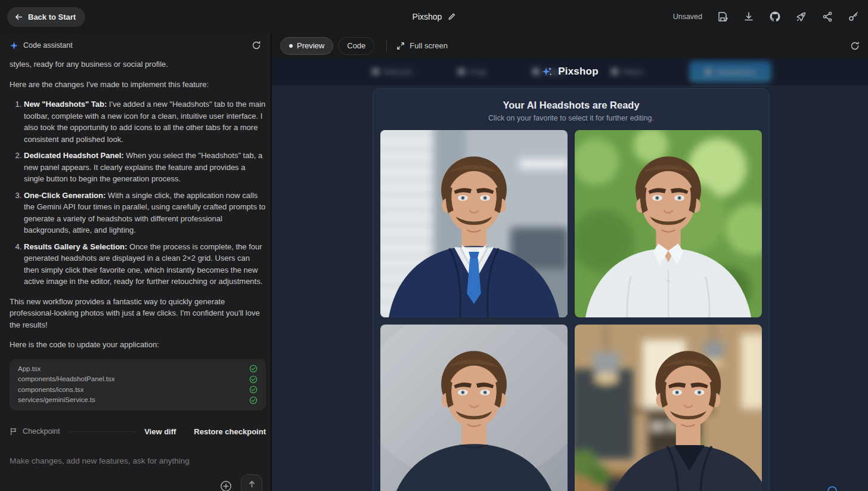  Describe the element at coordinates (42, 432) in the screenshot. I see `checkpoint-label: Checkpoint` at that location.